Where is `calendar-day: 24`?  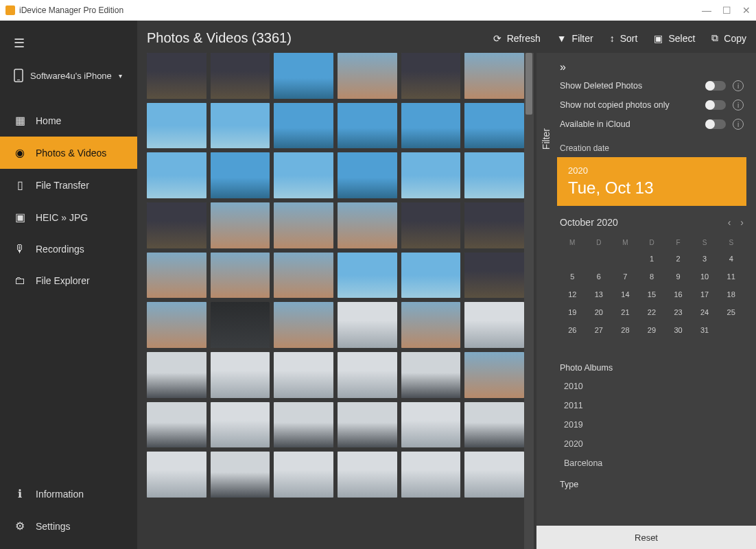 calendar-day: 24 is located at coordinates (705, 312).